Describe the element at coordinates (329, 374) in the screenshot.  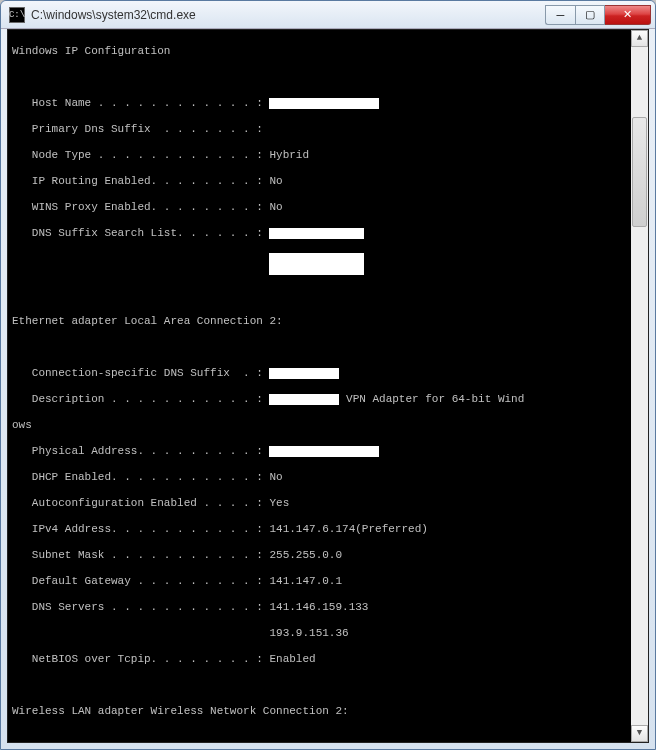
I see `output-line: Connection-specific DNS Suffix . :` at that location.